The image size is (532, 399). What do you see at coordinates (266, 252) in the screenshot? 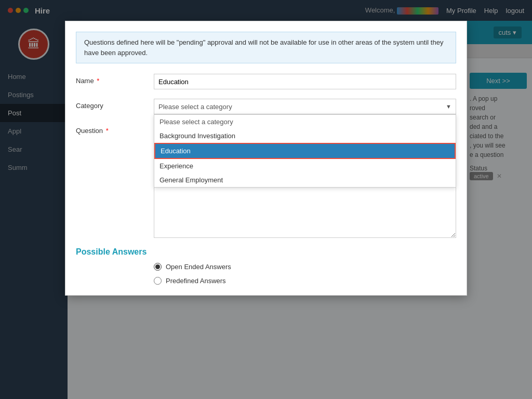
I see `possible-answers-title: Possible Answers` at bounding box center [266, 252].